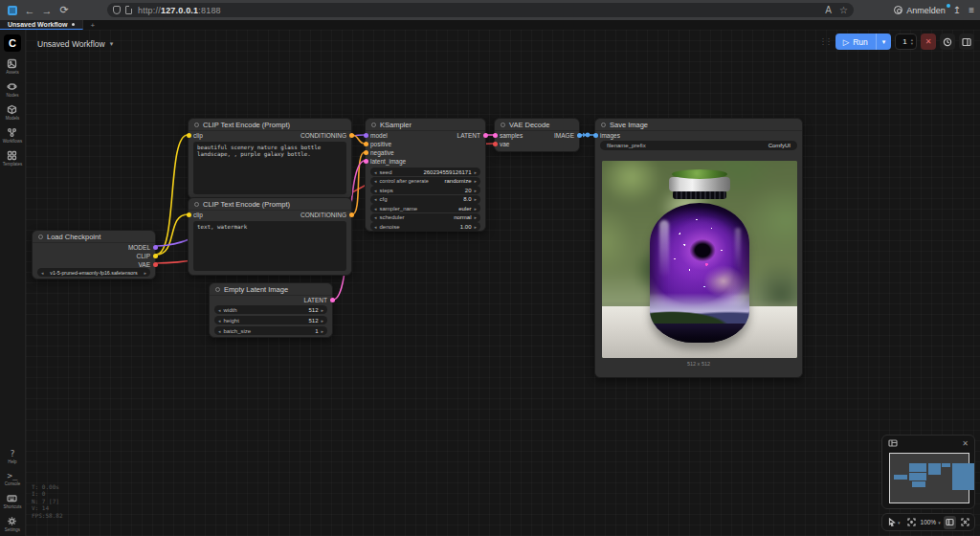  What do you see at coordinates (905, 42) in the screenshot?
I see `queue-count-input: 1 ▴▾` at bounding box center [905, 42].